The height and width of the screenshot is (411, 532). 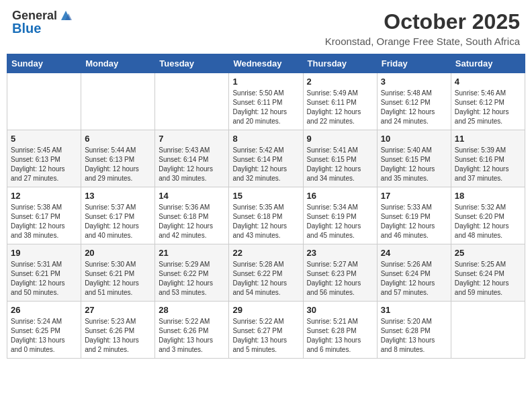 I want to click on day-info: Sunrise: 5:27 AMSunset: 6:23 PMDaylight:…, so click(x=340, y=279).